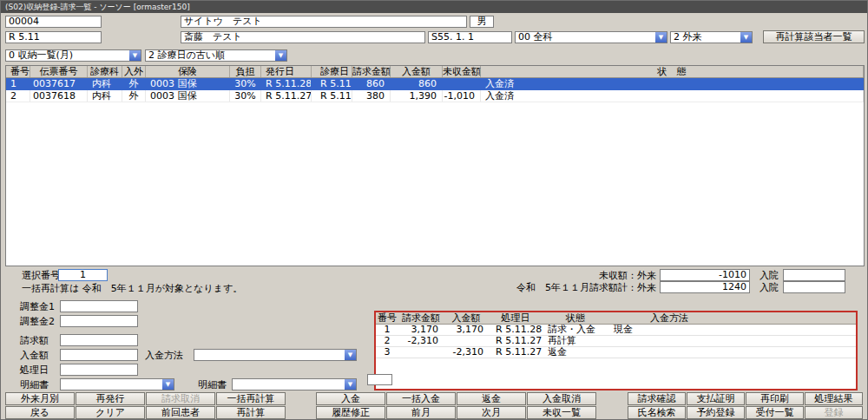 This screenshot has width=868, height=420. What do you see at coordinates (672, 71) in the screenshot?
I see `column-header: 状 態` at bounding box center [672, 71].